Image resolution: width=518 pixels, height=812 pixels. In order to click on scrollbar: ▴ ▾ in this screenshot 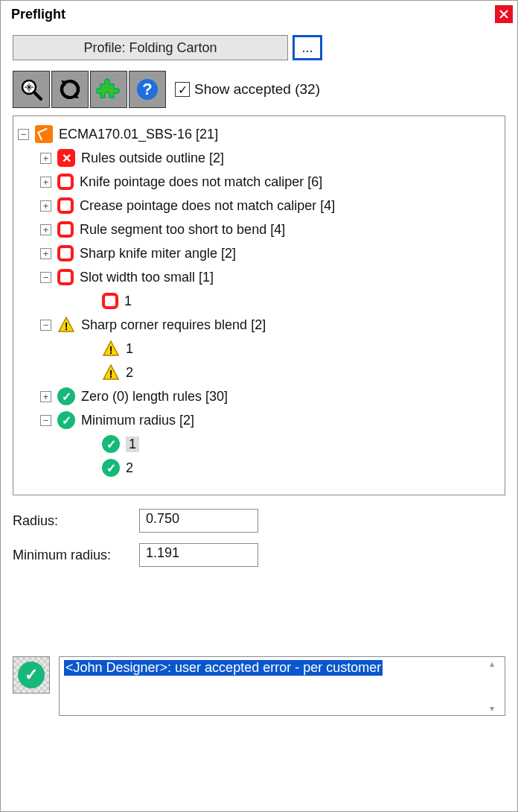, I will do `click(496, 686)`.